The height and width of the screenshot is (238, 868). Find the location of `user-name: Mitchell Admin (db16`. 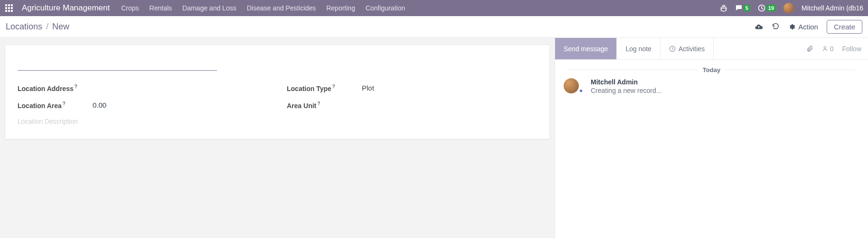

user-name: Mitchell Admin (db16 is located at coordinates (832, 8).